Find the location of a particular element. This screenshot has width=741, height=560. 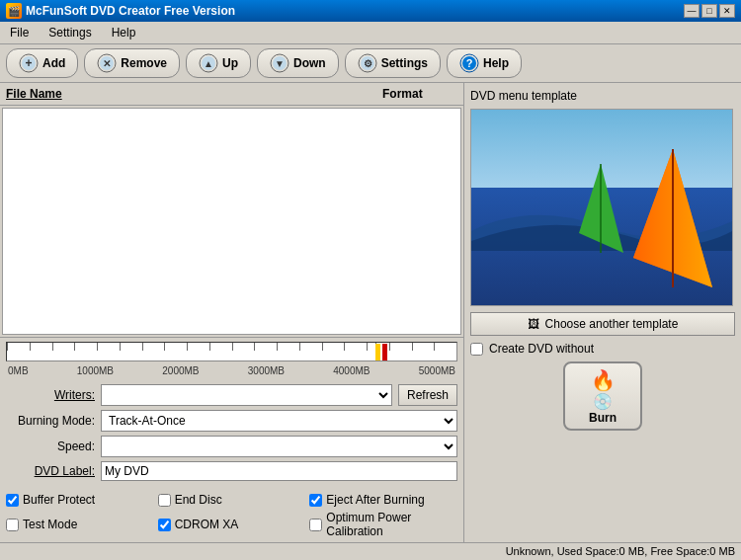

scale-5000mb: 5000MB is located at coordinates (437, 371).